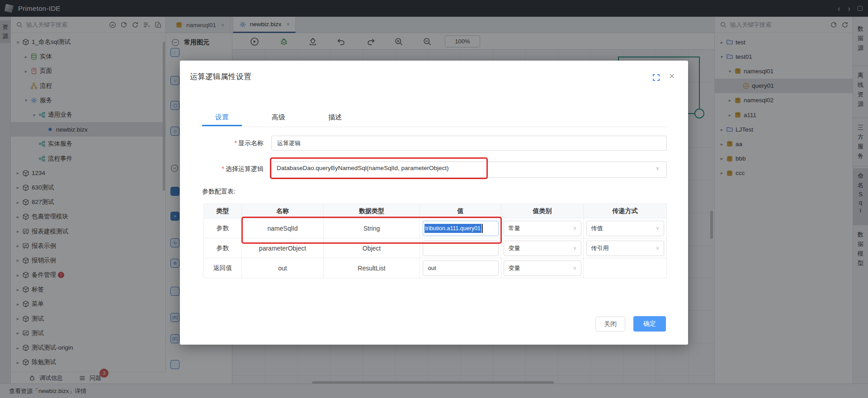 Image resolution: width=868 pixels, height=398 pixels. I want to click on display-name-label: *显示名称, so click(222, 143).